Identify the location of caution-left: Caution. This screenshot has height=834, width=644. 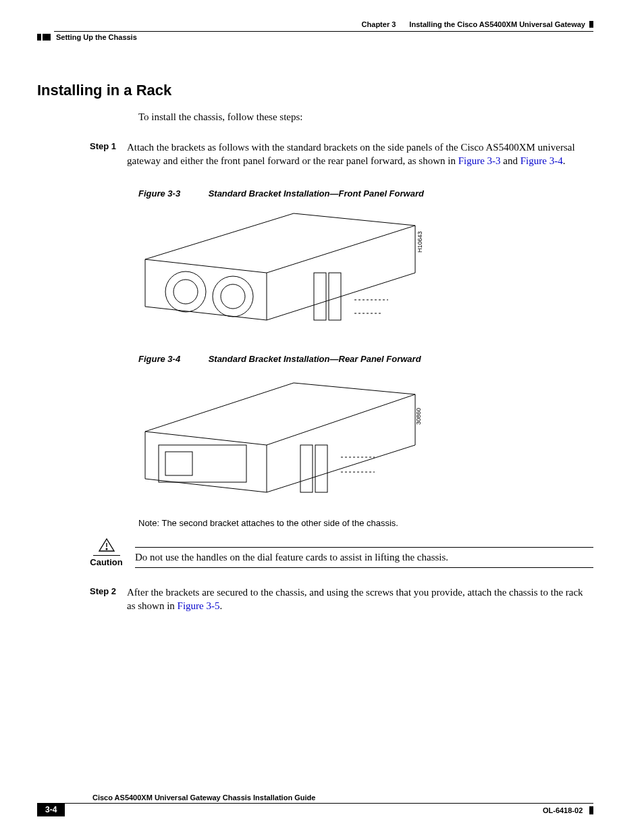
(107, 552).